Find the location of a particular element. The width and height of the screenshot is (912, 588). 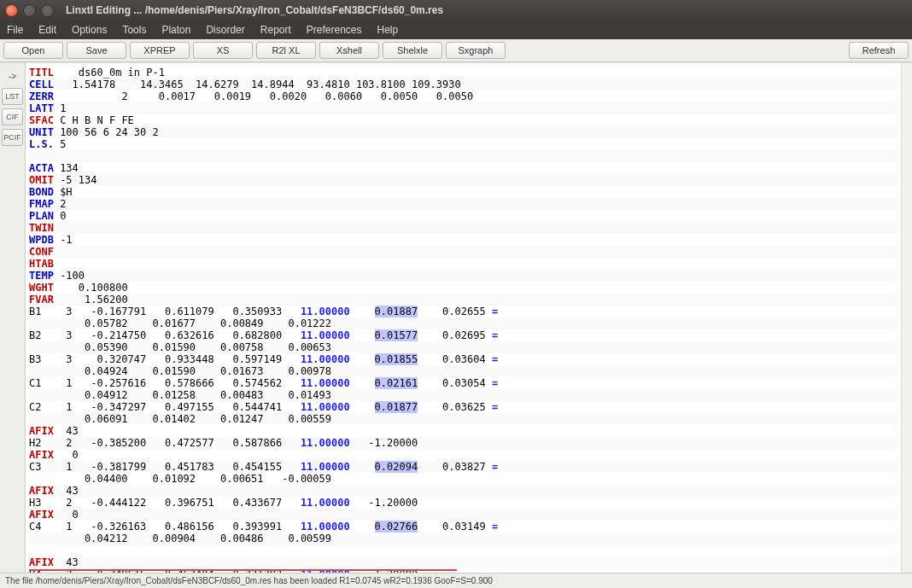

refresh-button: Refresh is located at coordinates (879, 50).